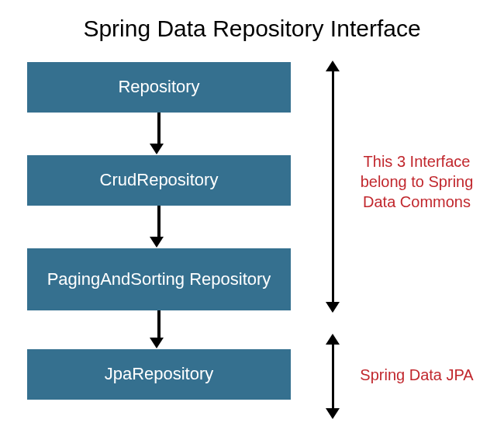  What do you see at coordinates (160, 279) in the screenshot?
I see `box-label: PagingAndSorting Repository` at bounding box center [160, 279].